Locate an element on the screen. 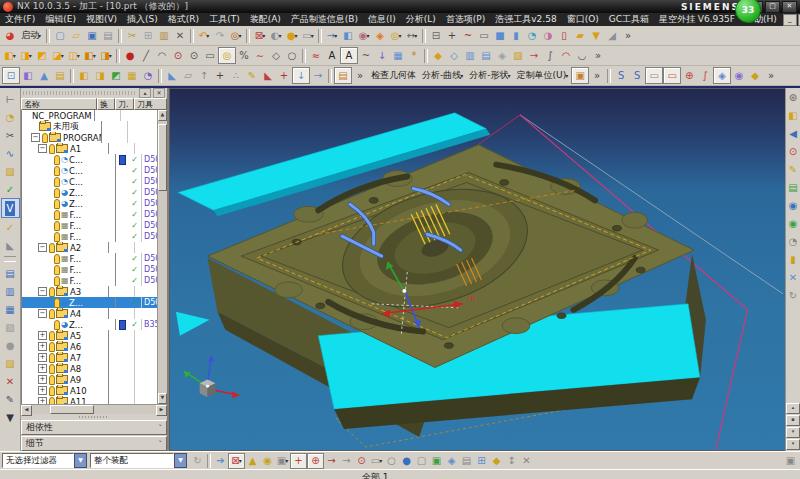  undo-icon: ↶▾ is located at coordinates (204, 36).